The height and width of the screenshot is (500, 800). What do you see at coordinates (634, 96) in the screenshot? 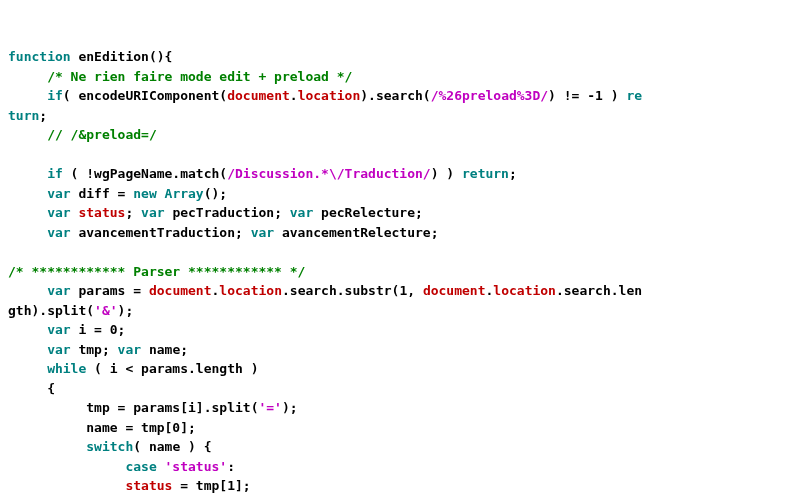
I see `keyword: re` at bounding box center [634, 96].